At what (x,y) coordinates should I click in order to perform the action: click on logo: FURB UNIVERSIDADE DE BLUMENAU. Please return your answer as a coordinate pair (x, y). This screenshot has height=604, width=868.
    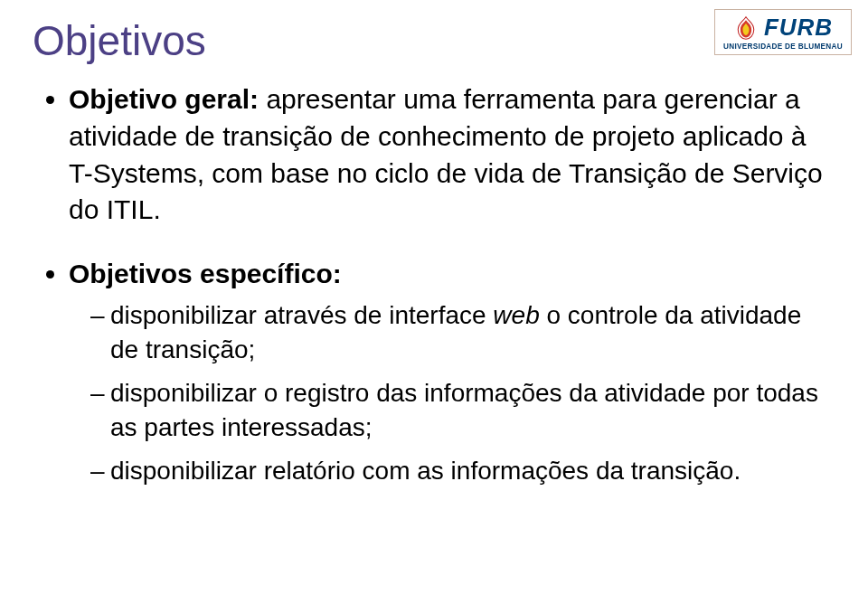
    Looking at the image, I should click on (783, 33).